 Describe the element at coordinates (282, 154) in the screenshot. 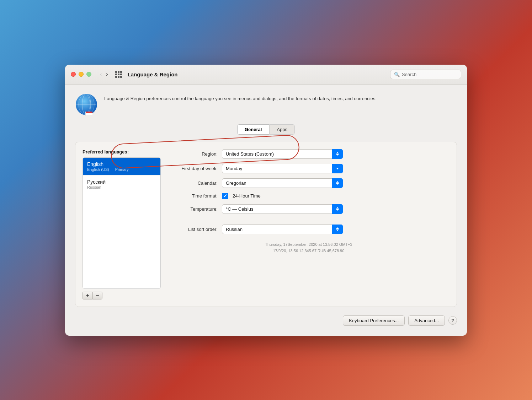

I see `region-select-wrapper: United States (Custom)` at that location.